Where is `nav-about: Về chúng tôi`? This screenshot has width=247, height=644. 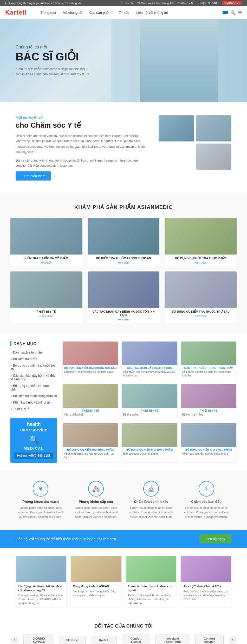
nav-about: Về chúng tôi is located at coordinates (73, 13).